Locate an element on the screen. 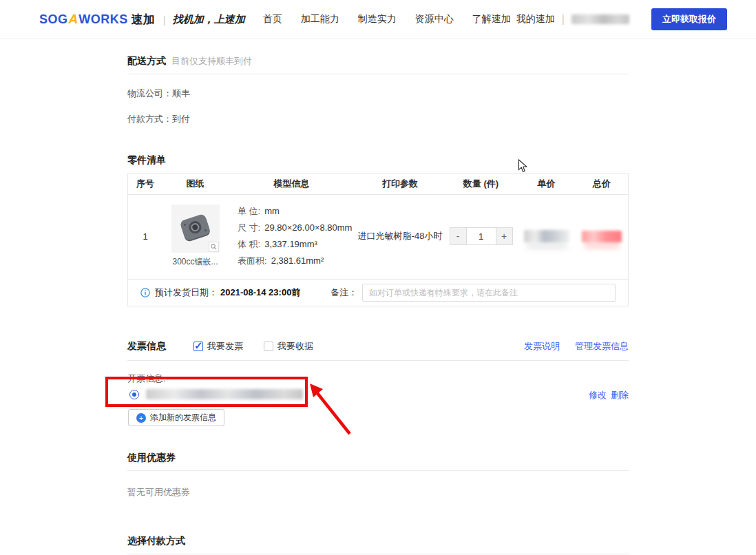 The width and height of the screenshot is (756, 555). checkbox-checked-icon is located at coordinates (198, 346).